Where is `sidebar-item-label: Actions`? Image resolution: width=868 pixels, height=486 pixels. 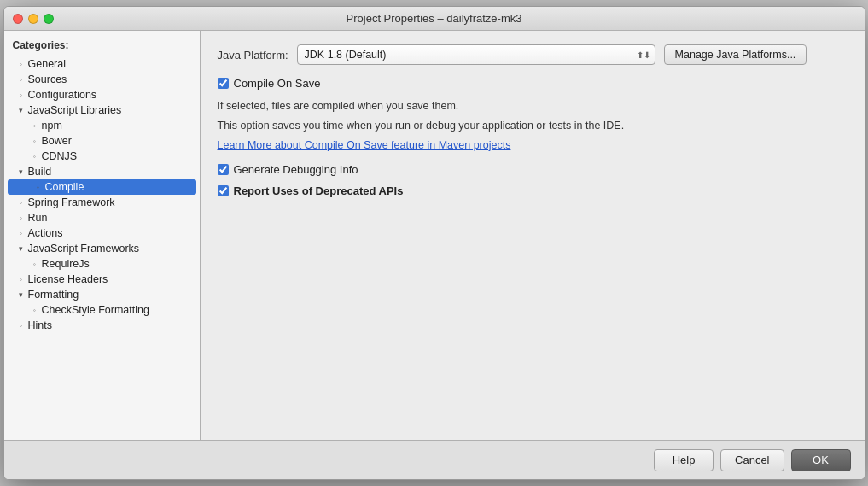
sidebar-item-label: Actions is located at coordinates (46, 233).